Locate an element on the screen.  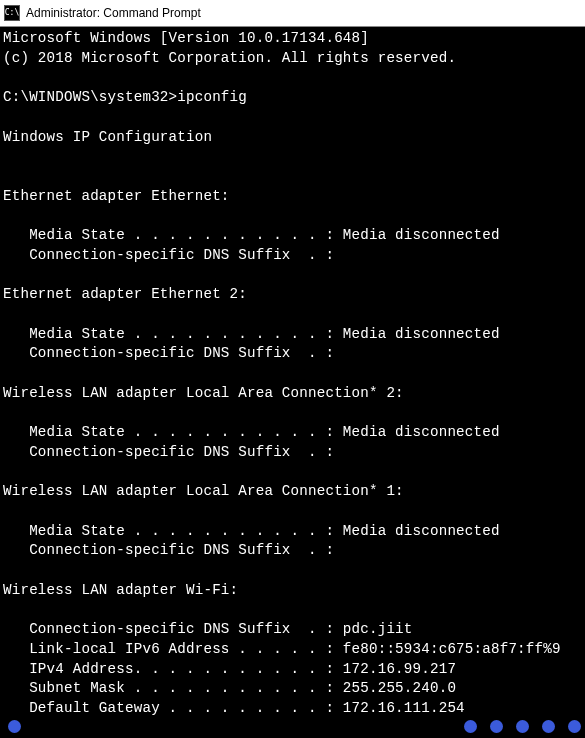
window-title: Administrator: Command Prompt is located at coordinates (114, 13).